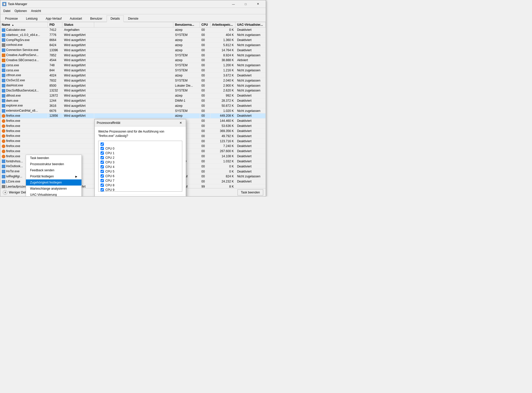 The width and height of the screenshot is (532, 393). What do you see at coordinates (246, 4) in the screenshot?
I see `maximize-button: □` at bounding box center [246, 4].